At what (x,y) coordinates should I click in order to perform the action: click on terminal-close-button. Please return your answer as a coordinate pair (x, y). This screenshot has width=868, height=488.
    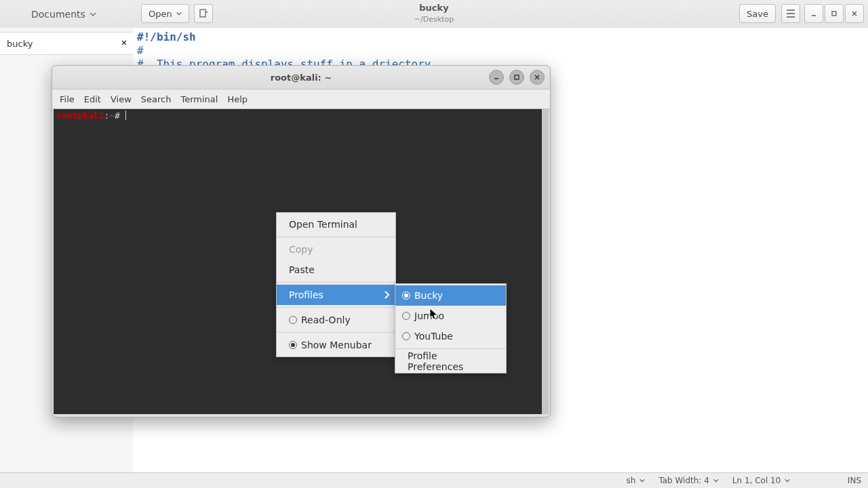
    Looking at the image, I should click on (537, 77).